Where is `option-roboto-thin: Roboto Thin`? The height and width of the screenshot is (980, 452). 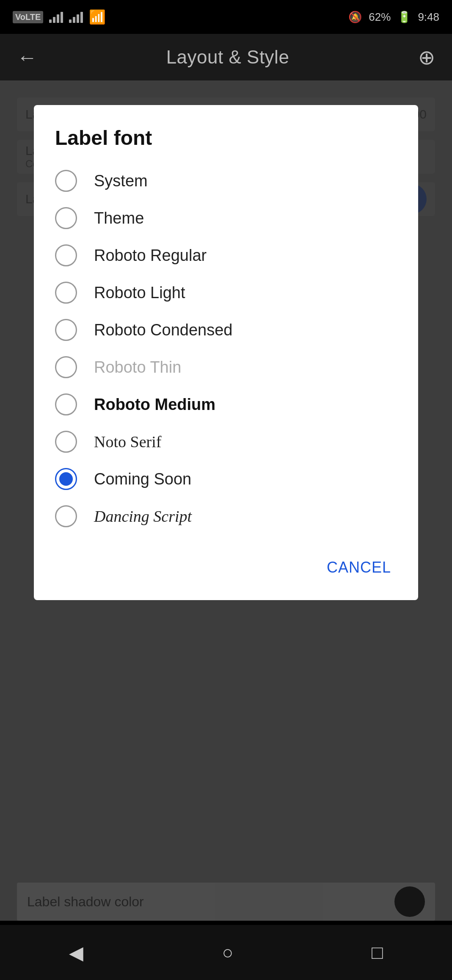 option-roboto-thin: Roboto Thin is located at coordinates (228, 367).